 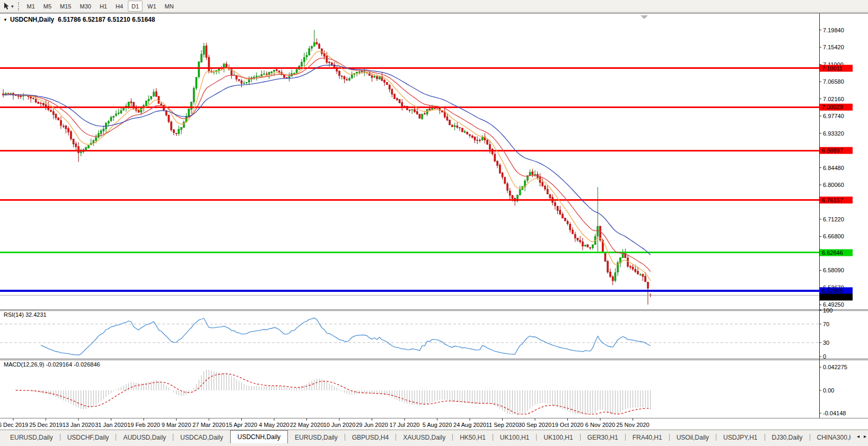 What do you see at coordinates (259, 436) in the screenshot?
I see `tab-usdcnh-daily: USDCNH,Daily` at bounding box center [259, 436].